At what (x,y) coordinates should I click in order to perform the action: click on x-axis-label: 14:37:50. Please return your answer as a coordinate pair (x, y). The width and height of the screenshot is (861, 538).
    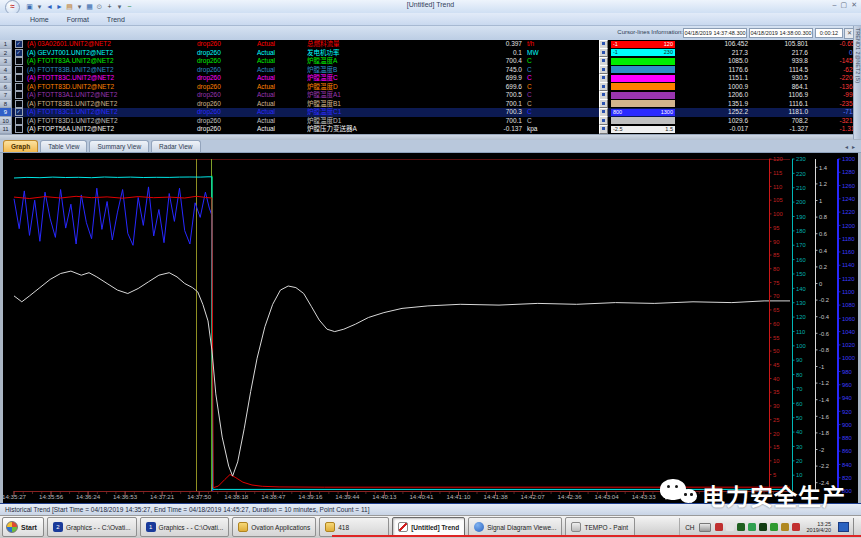
    Looking at the image, I should click on (200, 496).